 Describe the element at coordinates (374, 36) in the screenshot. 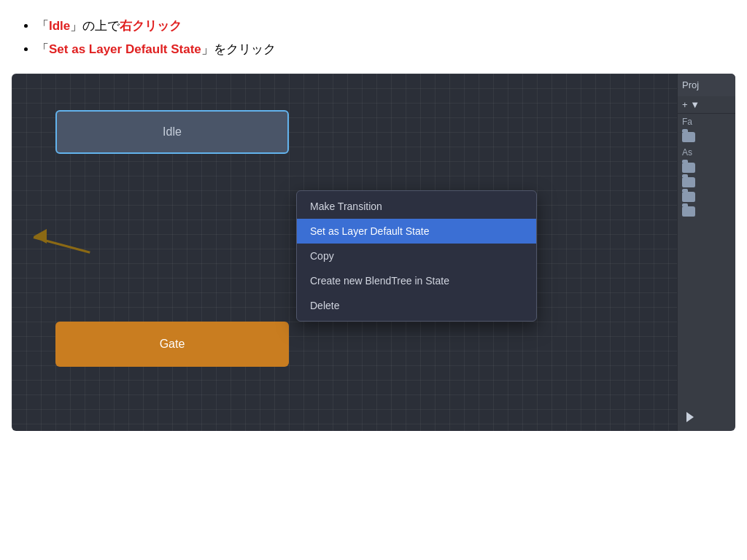

I see `instructions-area: 「Idle」の上で右クリック 「Set as Layer Default Sta…` at that location.